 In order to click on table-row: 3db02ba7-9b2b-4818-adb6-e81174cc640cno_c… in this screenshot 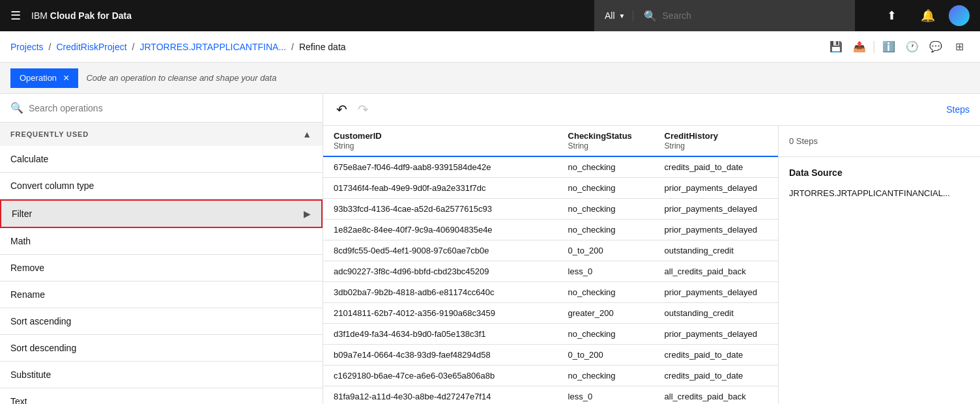, I will do `click(551, 293)`.